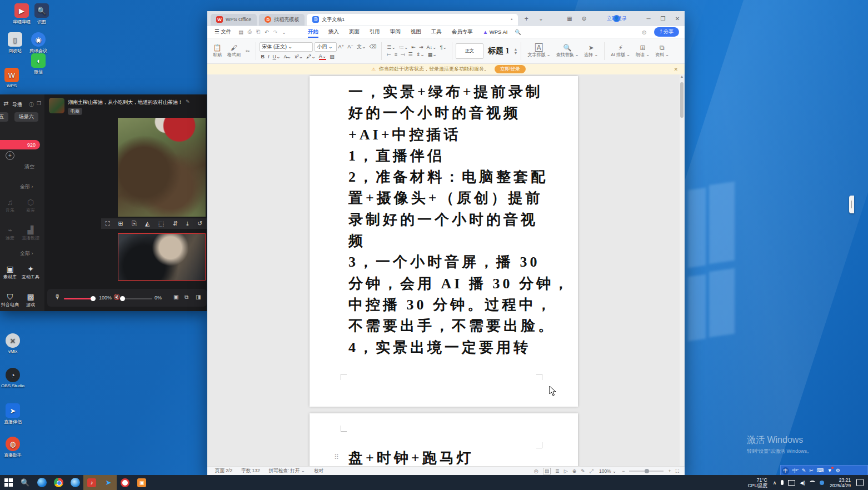 The width and height of the screenshot is (868, 490). What do you see at coordinates (566, 471) in the screenshot?
I see `play-view-icon: ▷` at bounding box center [566, 471].